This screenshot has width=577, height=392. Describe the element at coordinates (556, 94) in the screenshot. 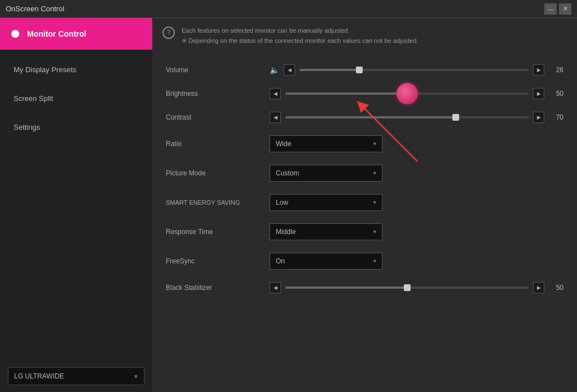

I see `brightness-value: 50` at that location.